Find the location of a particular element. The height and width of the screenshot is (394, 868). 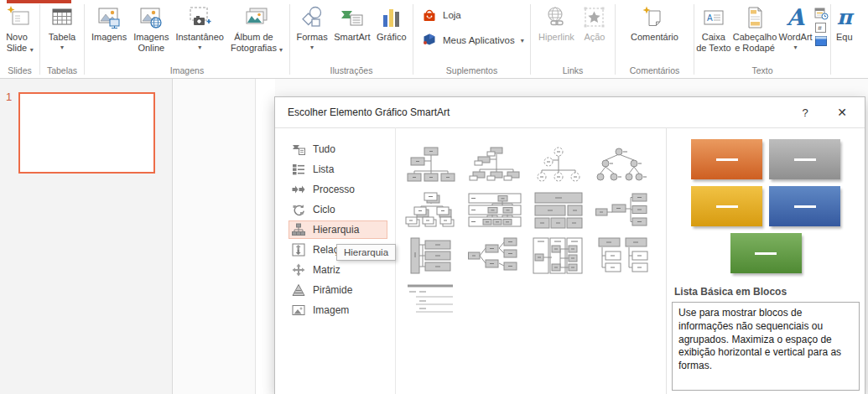

online-pictures-label: Imagens Online is located at coordinates (151, 43).